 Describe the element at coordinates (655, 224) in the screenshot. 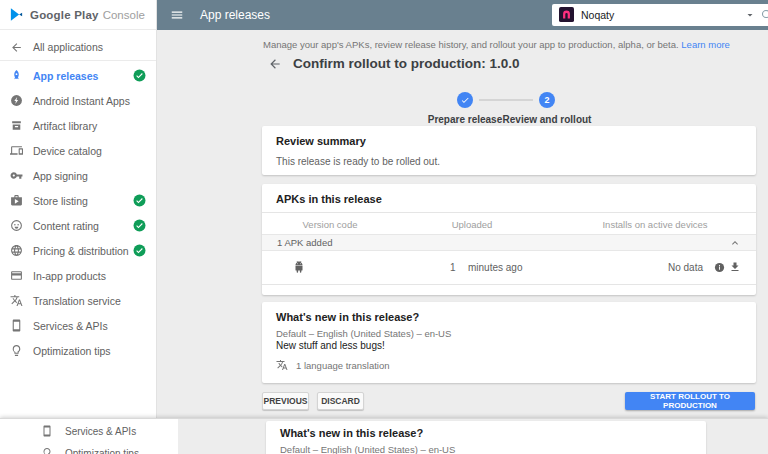

I see `column-installs: Installs on active devices` at that location.